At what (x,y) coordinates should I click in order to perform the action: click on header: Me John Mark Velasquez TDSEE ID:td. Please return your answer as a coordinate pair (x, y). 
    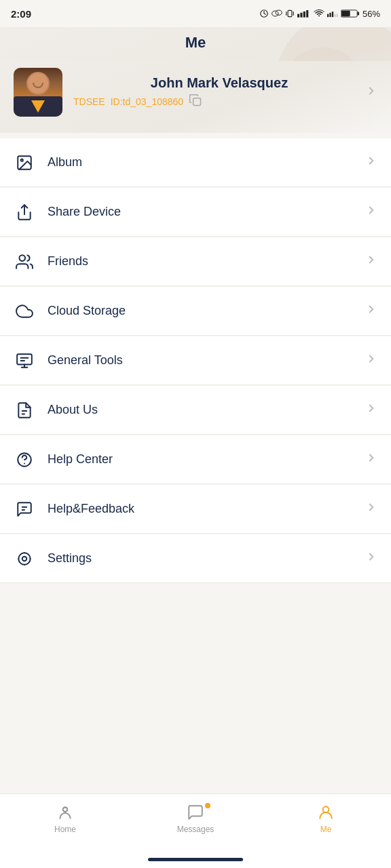
    Looking at the image, I should click on (196, 80).